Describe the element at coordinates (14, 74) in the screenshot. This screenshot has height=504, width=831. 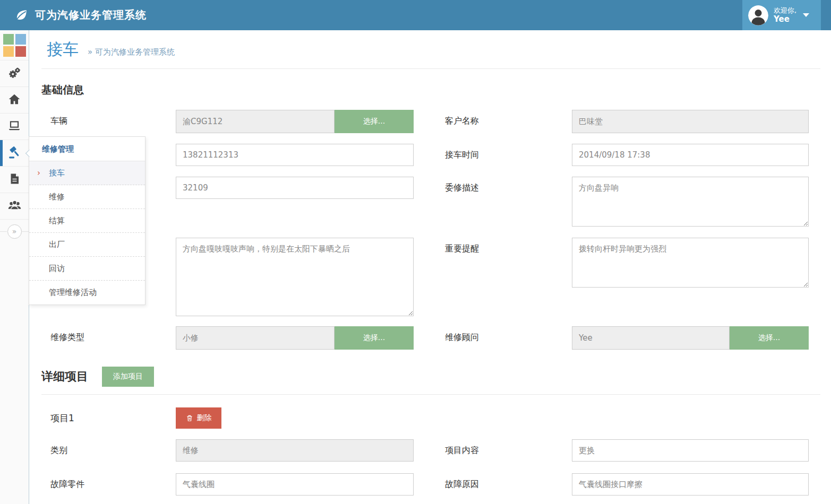
I see `gears-icon` at that location.